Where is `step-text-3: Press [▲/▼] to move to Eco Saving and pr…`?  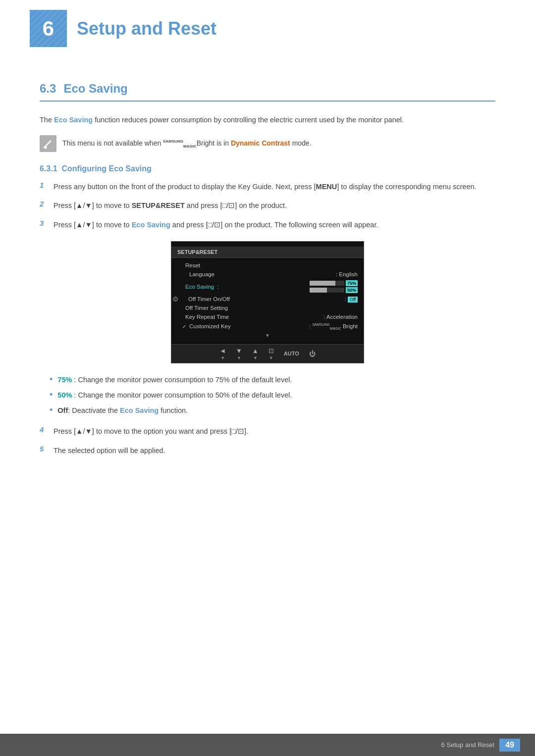 step-text-3: Press [▲/▼] to move to Eco Saving and pr… is located at coordinates (274, 225).